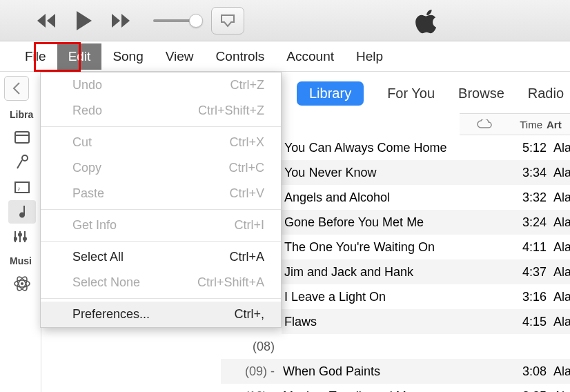 This screenshot has height=392, width=570. Describe the element at coordinates (528, 197) in the screenshot. I see `track-time: 3:32` at that location.